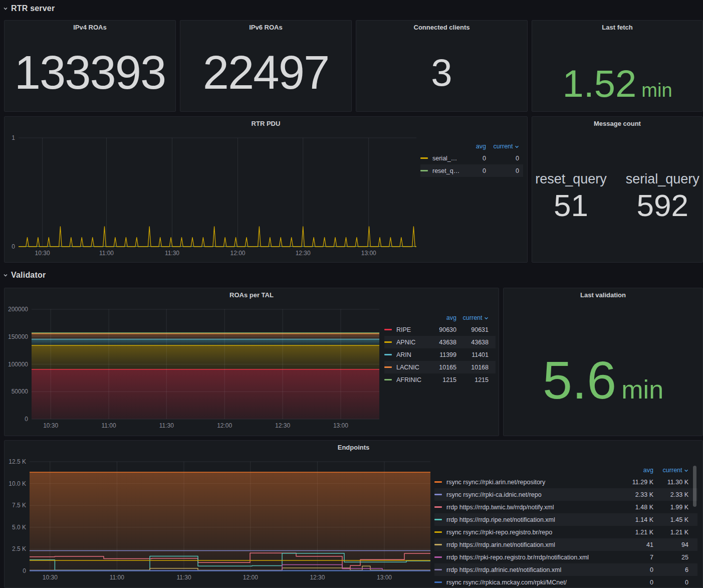  I want to click on roas-chart-canvas: 10:3011:0011:3012:0012:3013:000500001000…, so click(194, 368).